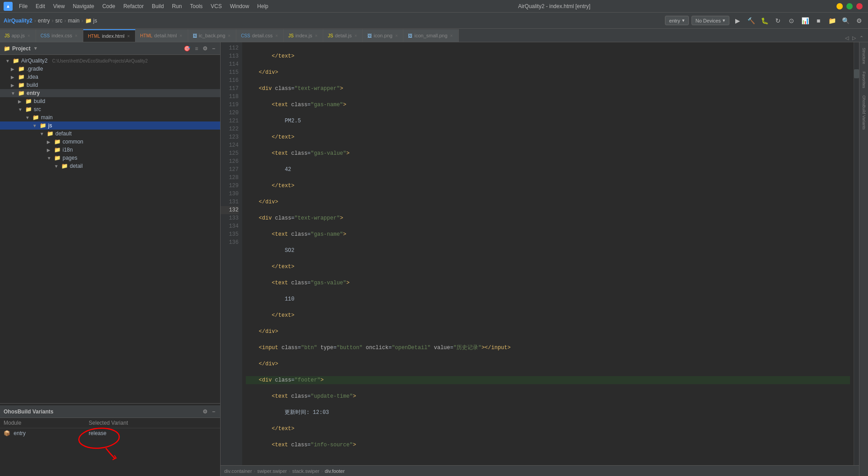  I want to click on breadcrumb-main: main, so click(74, 21).